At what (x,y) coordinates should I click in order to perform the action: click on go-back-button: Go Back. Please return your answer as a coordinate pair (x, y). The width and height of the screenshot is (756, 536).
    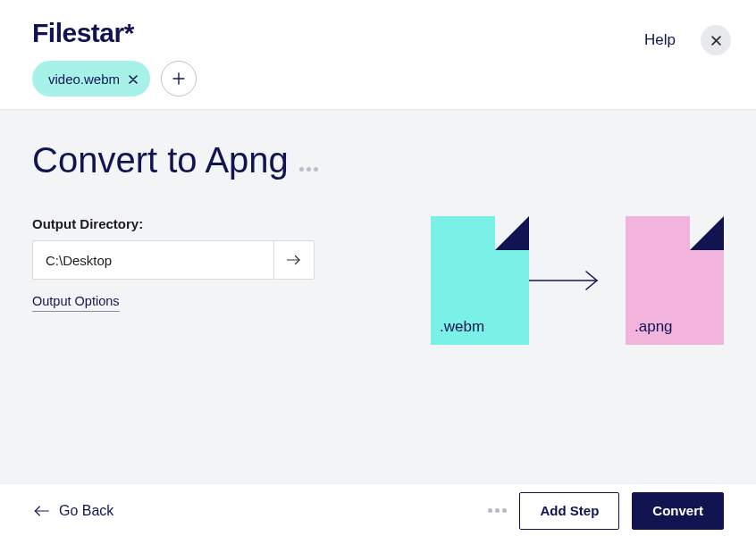
    Looking at the image, I should click on (73, 511).